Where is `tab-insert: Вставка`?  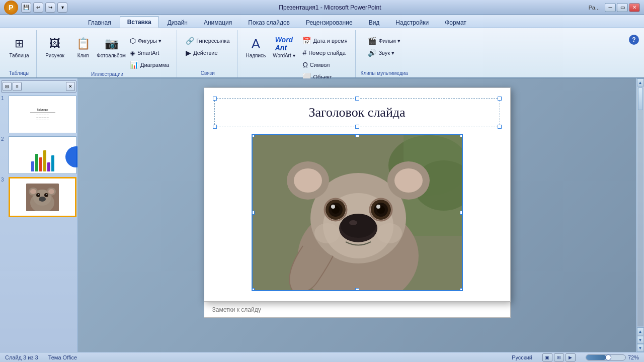
tab-insert: Вставка is located at coordinates (139, 22).